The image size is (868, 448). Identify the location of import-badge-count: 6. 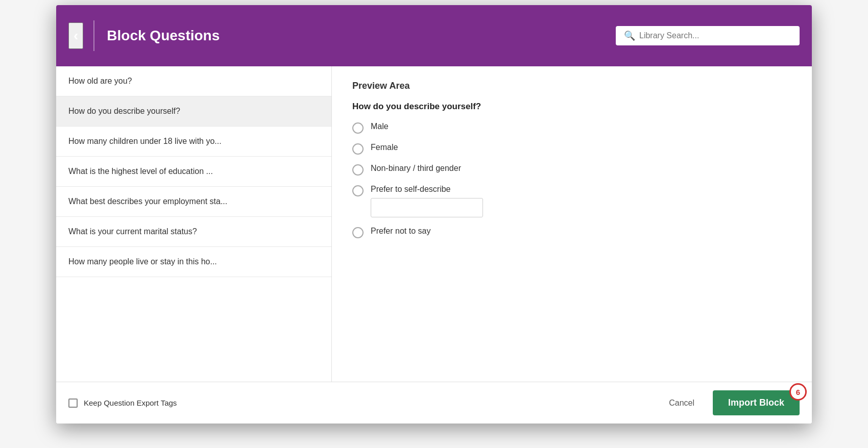
(798, 392).